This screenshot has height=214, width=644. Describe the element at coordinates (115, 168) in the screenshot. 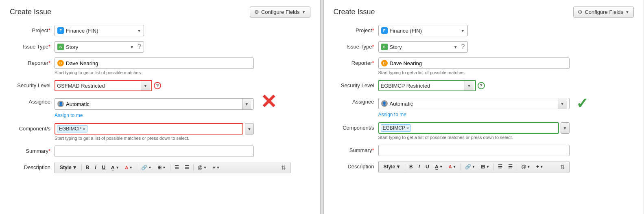

I see `left-strikethrough-btn: A̲▼` at that location.